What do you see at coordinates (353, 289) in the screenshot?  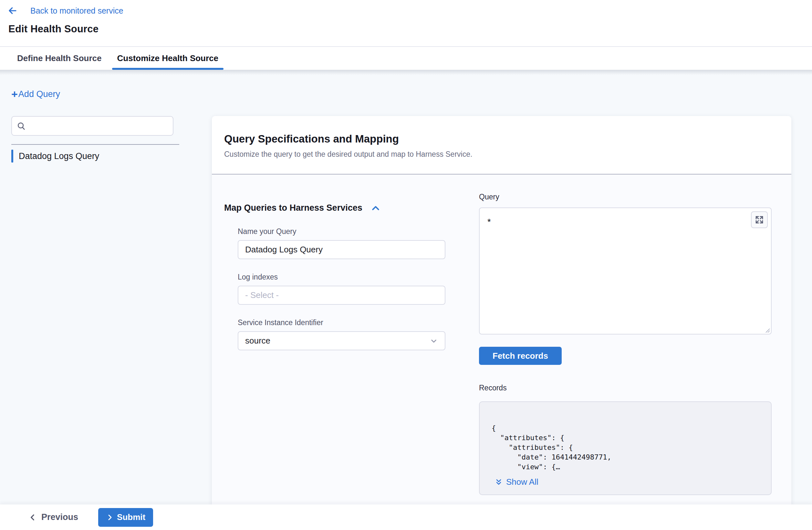 I see `form-fields: Name your Query Log indexes - Select - S…` at bounding box center [353, 289].